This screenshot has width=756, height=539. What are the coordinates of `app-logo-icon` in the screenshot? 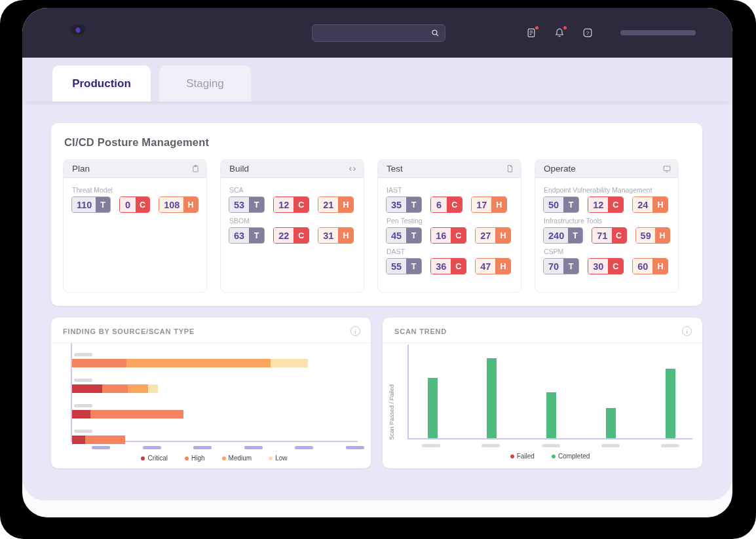 It's located at (78, 33).